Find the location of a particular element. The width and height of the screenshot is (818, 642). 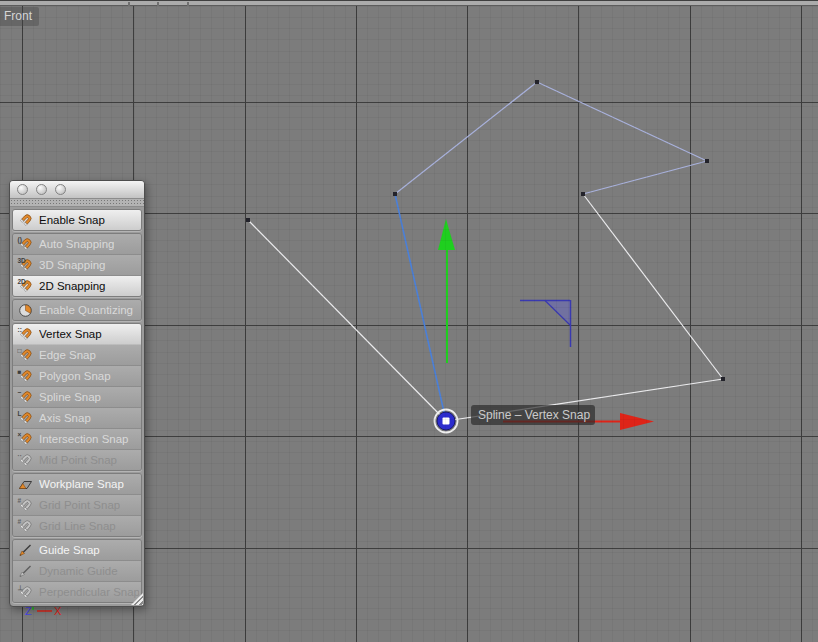

palette-item-grid-point-snap: #Grid Point Snap is located at coordinates (77, 506).